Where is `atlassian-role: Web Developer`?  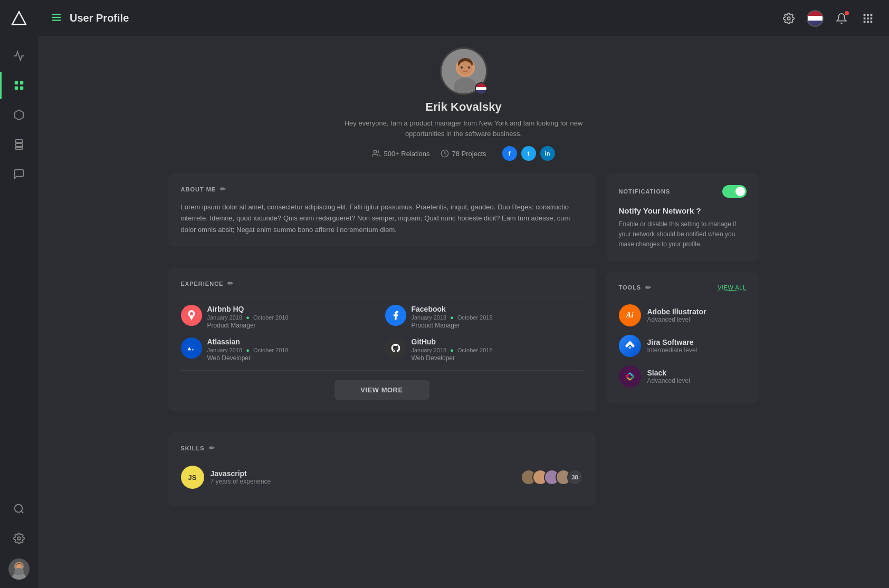 atlassian-role: Web Developer is located at coordinates (248, 358).